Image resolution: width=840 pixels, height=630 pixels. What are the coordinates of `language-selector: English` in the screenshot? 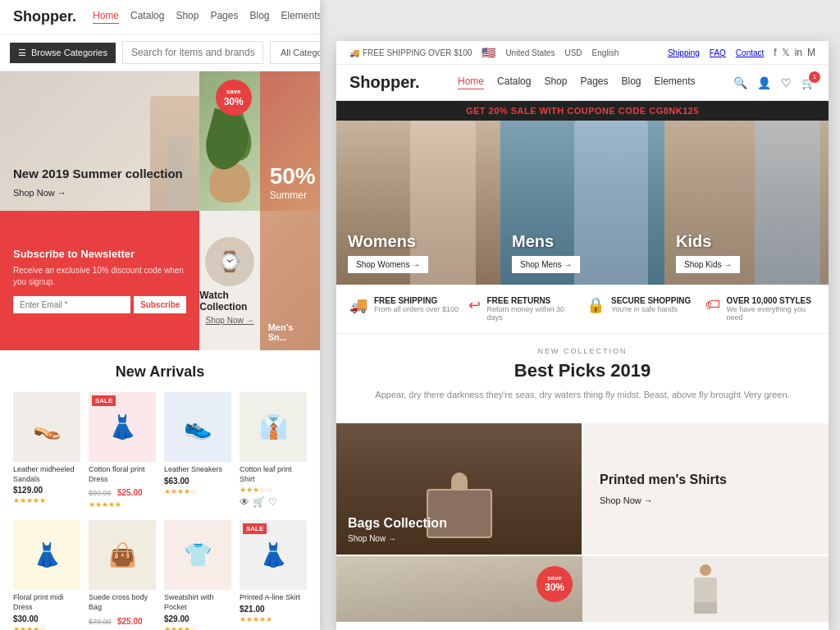 It's located at (605, 52).